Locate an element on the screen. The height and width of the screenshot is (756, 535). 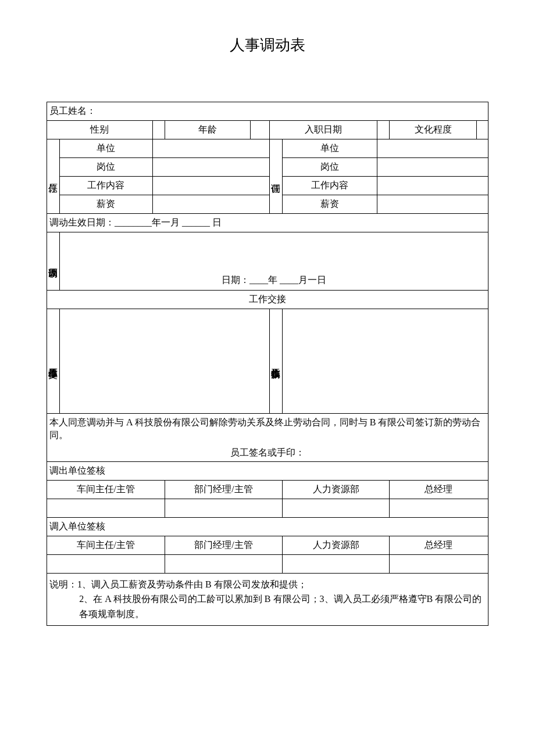
orig-position-label: 岗位 is located at coordinates (106, 167).